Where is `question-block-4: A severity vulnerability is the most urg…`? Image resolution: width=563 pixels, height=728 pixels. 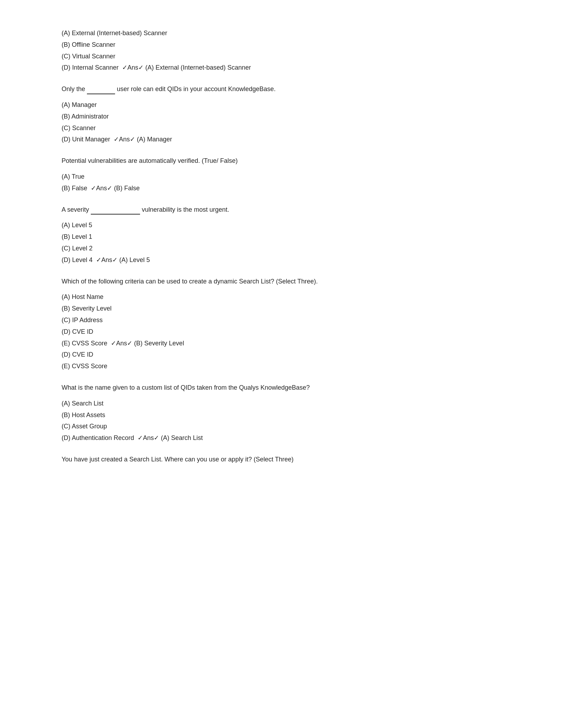 question-block-4: A severity vulnerability is the most urg… is located at coordinates (282, 235).